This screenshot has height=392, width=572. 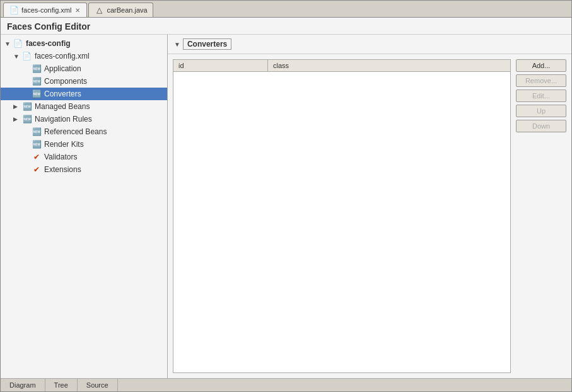 I want to click on tree-item-components: 🆕 Components, so click(x=84, y=81).